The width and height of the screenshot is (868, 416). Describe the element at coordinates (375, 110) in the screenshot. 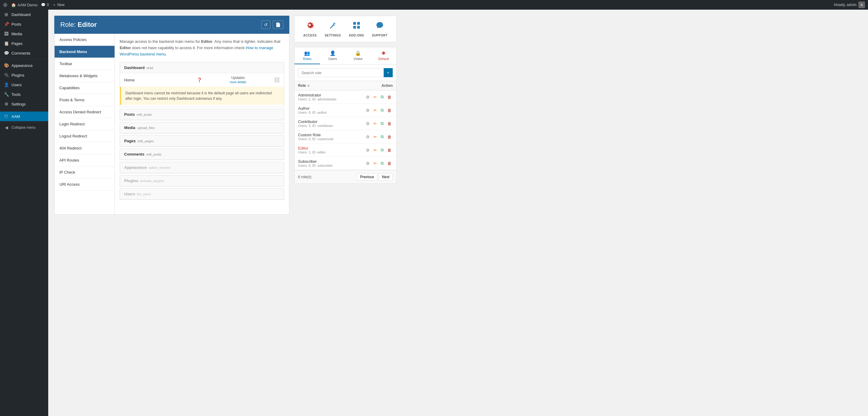

I see `role-edit-author: ✏` at that location.